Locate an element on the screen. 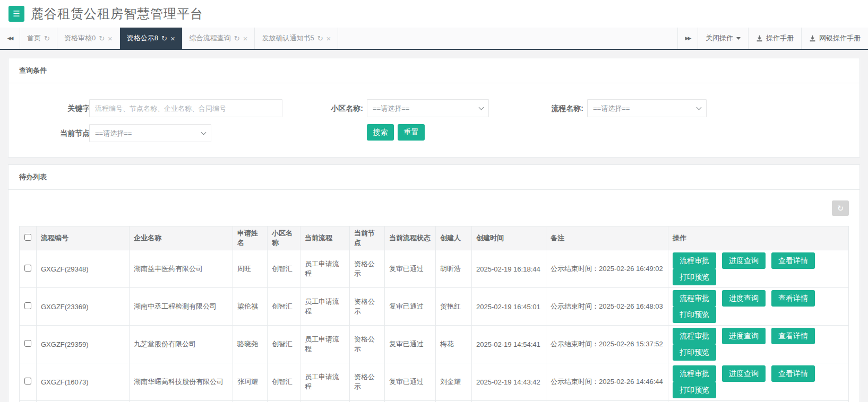 This screenshot has width=868, height=402. close-operations-dropdown: 关闭操作 is located at coordinates (723, 38).